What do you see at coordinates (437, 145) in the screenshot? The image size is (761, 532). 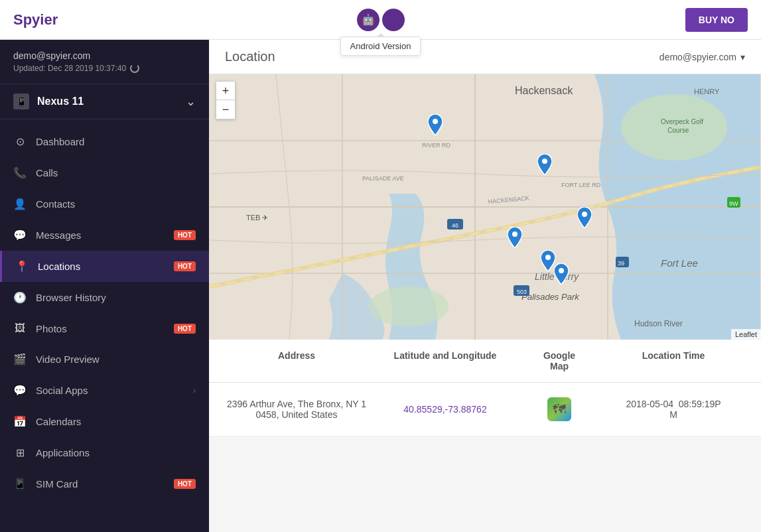 I see `svg-text: RIVER RD` at bounding box center [437, 145].